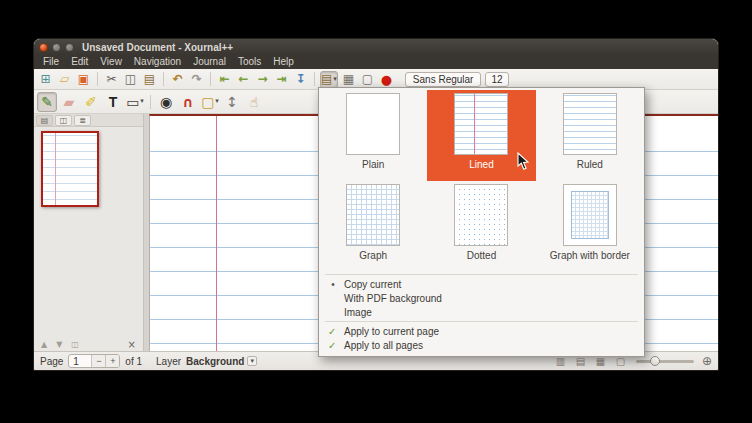 This screenshot has width=752, height=423. Describe the element at coordinates (135, 102) in the screenshot. I see `shapes-dropdown: ▭ ▾` at that location.